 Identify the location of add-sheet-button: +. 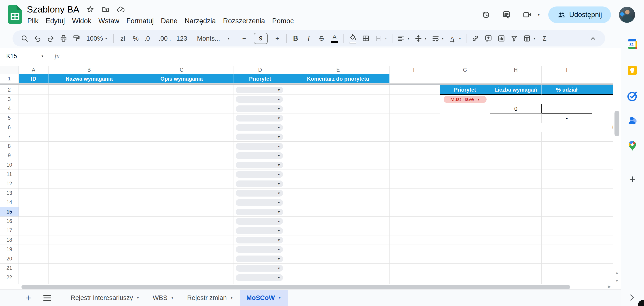
(28, 298).